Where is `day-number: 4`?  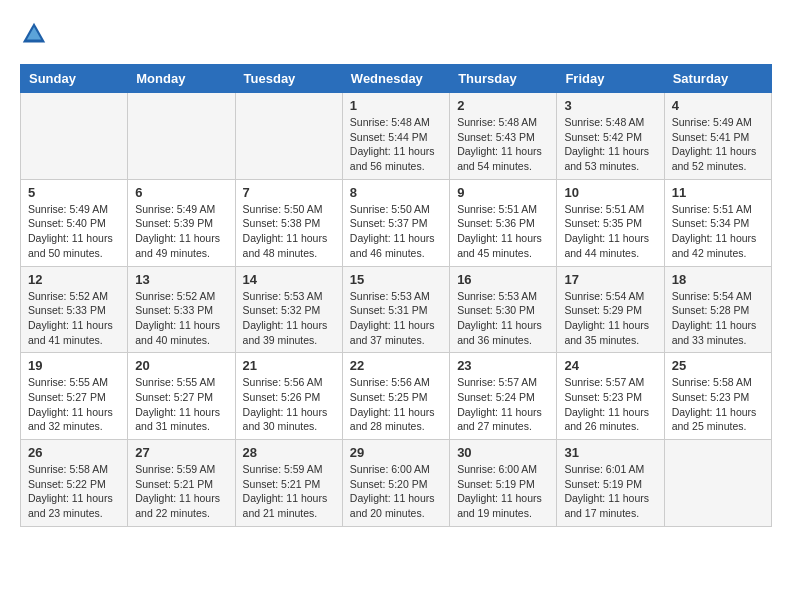
day-number: 4 is located at coordinates (718, 106).